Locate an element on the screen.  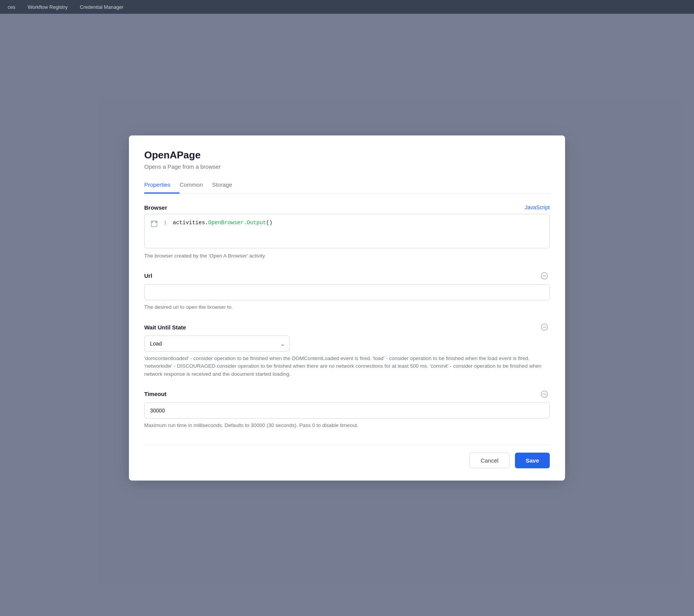
nav-item-workflow-registry: Workflow Registry is located at coordinates (47, 7).